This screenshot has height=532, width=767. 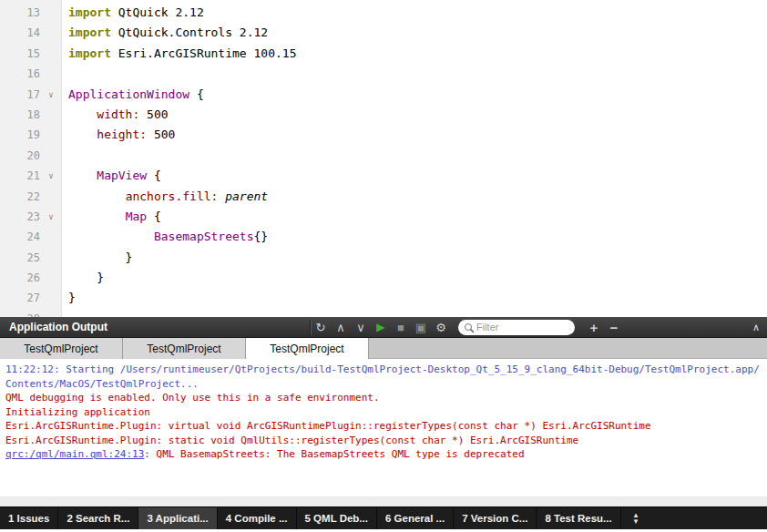 I want to click on output-line: Initializing application, so click(x=384, y=413).